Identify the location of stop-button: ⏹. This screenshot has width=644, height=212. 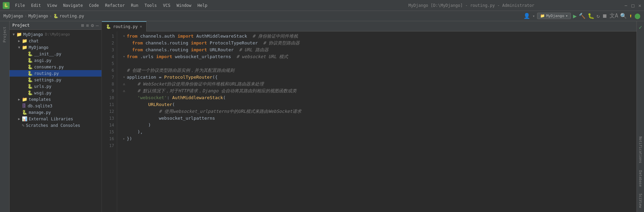
(605, 16).